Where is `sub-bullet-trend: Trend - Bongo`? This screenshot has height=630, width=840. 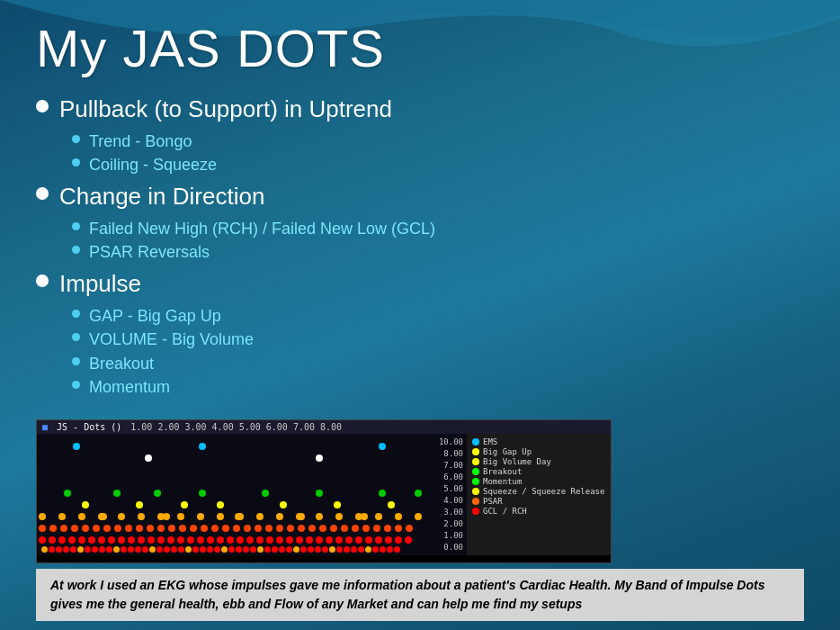
sub-bullet-trend: Trend - Bongo is located at coordinates (438, 142).